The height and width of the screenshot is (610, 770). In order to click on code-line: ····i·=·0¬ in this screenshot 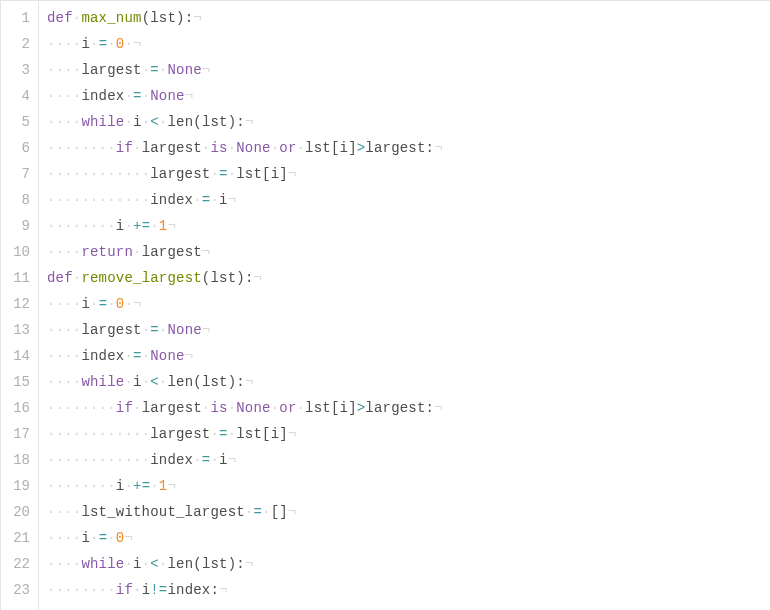, I will do `click(408, 538)`.